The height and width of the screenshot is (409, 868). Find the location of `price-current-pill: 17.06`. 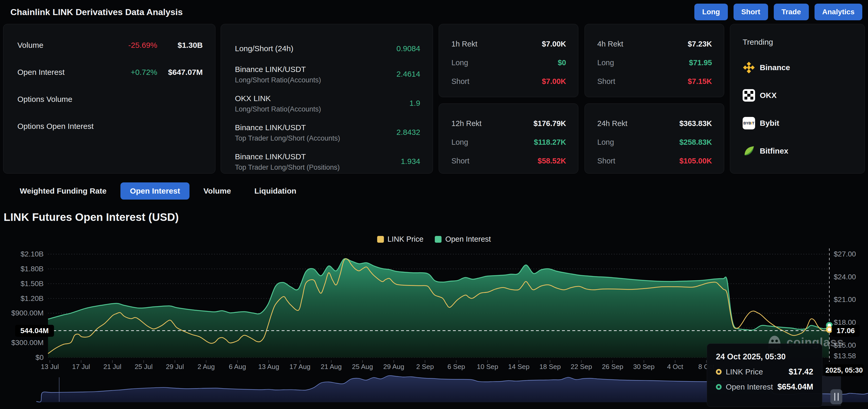

price-current-pill: 17.06 is located at coordinates (846, 331).